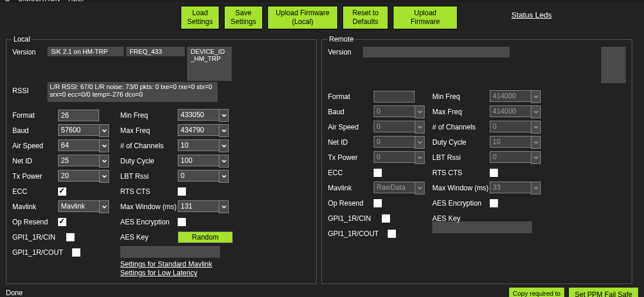 The image size is (644, 297). I want to click on menu-sim: SIMULATION, so click(39, 1).